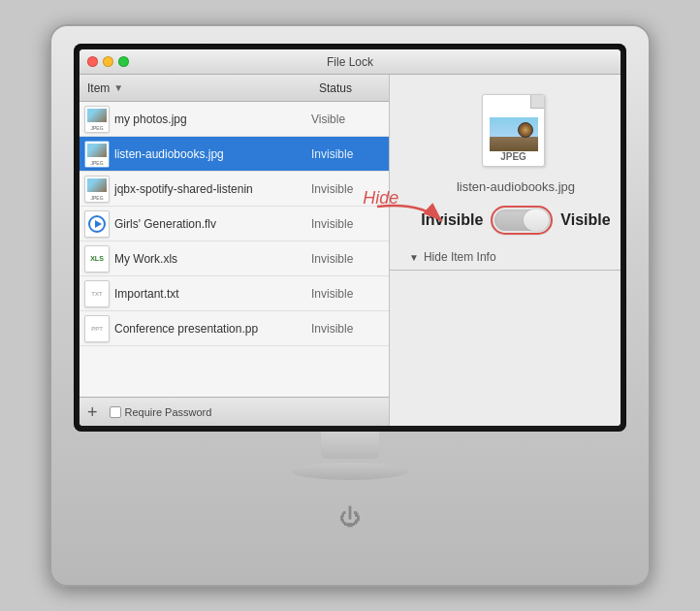 This screenshot has height=611, width=700. What do you see at coordinates (97, 224) in the screenshot?
I see `flv-icon` at bounding box center [97, 224].